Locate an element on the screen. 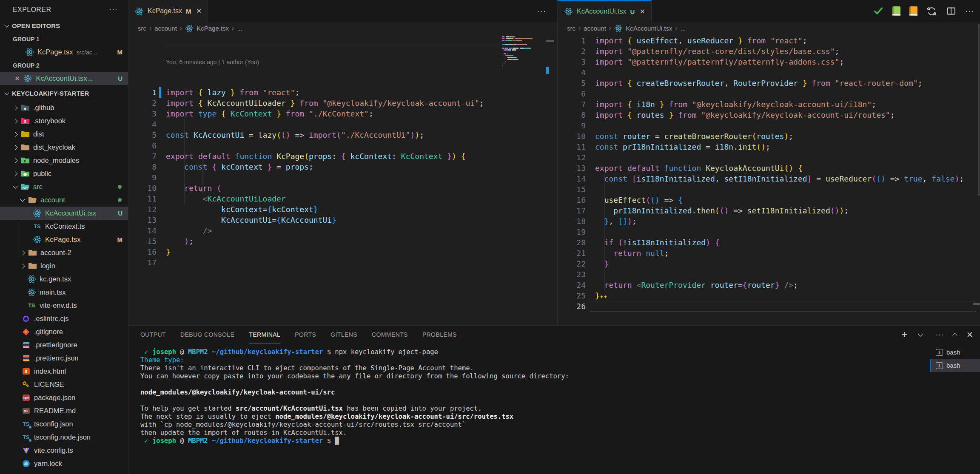 Image resolution: width=980 pixels, height=474 pixels. code-line-12: 12 kcContext={kcContext} is located at coordinates (343, 209).